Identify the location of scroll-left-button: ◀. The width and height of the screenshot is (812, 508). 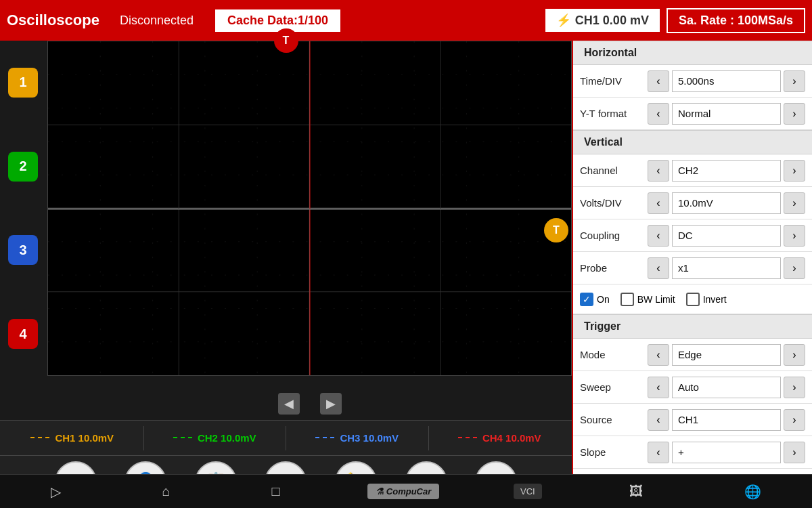
(289, 404).